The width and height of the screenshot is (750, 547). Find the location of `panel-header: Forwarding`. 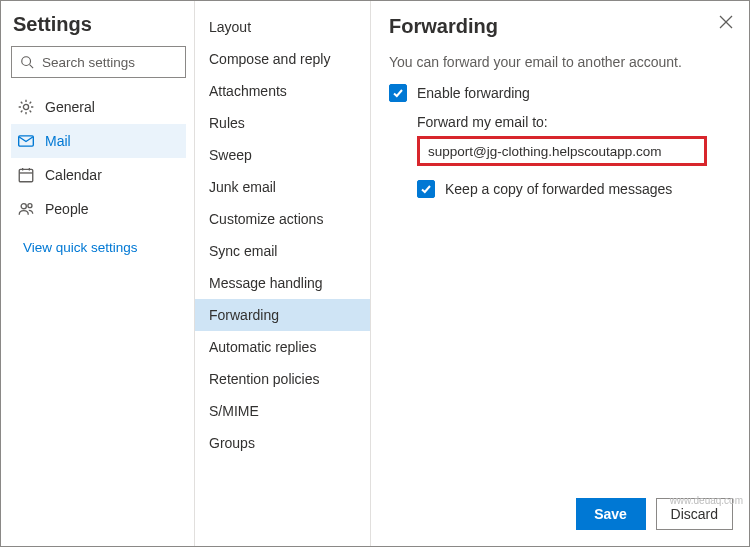

panel-header: Forwarding is located at coordinates (561, 26).